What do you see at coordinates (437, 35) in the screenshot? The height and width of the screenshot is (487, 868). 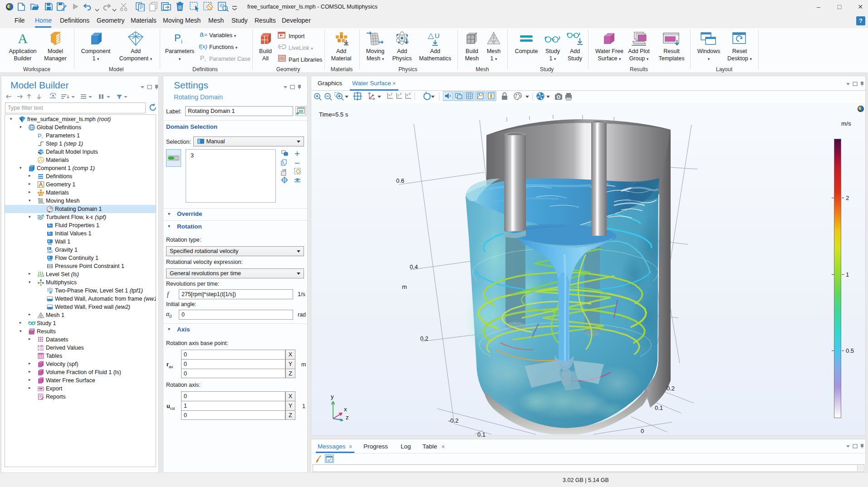 I see `svg-text: U` at bounding box center [437, 35].